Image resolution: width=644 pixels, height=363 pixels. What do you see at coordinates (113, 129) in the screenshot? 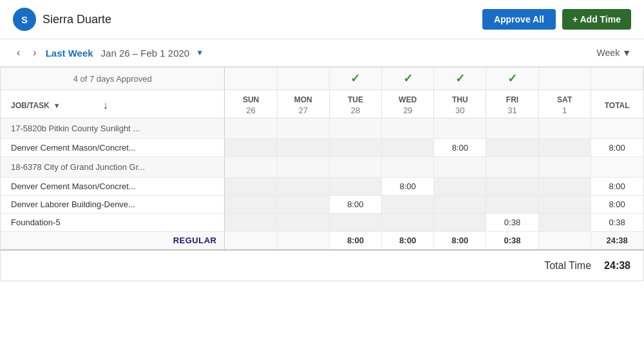
I see `project-label-1: 17-5820b Pitkin County Sunlight ...` at bounding box center [113, 129].